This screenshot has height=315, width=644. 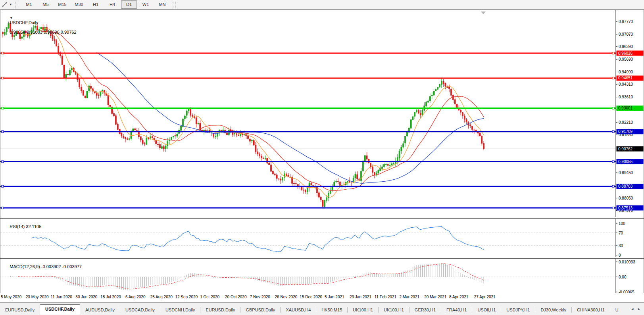 What do you see at coordinates (456, 310) in the screenshot?
I see `chart-tab-fra40-h1: FRA40,H1` at bounding box center [456, 310].